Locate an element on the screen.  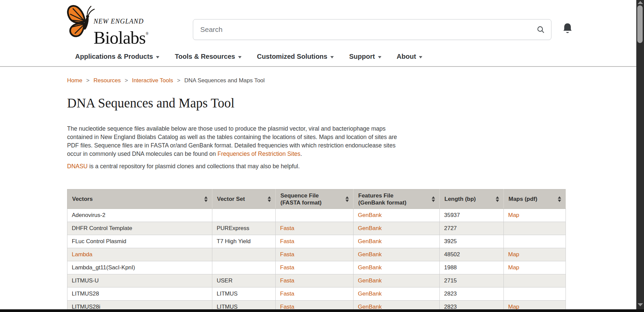
vector-name-cell: FLuc Control Plasmid is located at coordinates (140, 242).